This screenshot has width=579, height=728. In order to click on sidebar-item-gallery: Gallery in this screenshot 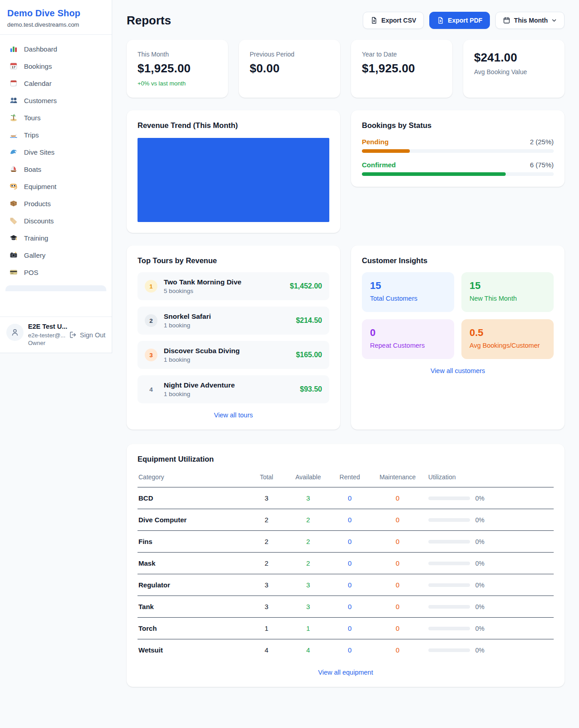, I will do `click(56, 255)`.